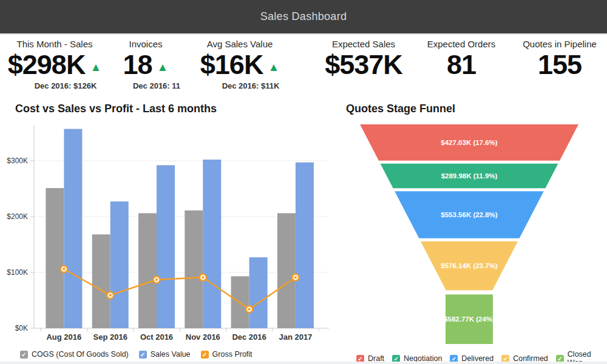 The width and height of the screenshot is (607, 364). What do you see at coordinates (560, 44) in the screenshot?
I see `kpi-label: Quotes in Pipeline` at bounding box center [560, 44].